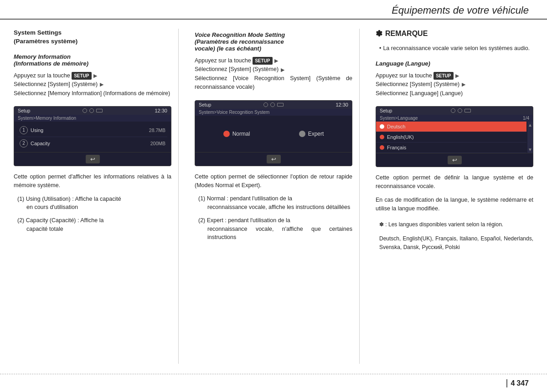 This screenshot has height=392, width=547. Describe the element at coordinates (93, 143) in the screenshot. I see `screen1-row2: 2 Capacity 200MB` at that location.